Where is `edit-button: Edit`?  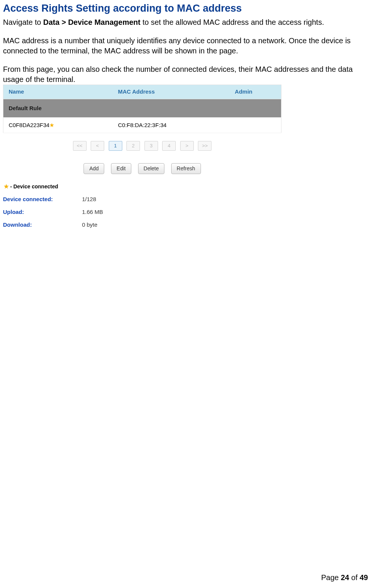
edit-button: Edit is located at coordinates (121, 168).